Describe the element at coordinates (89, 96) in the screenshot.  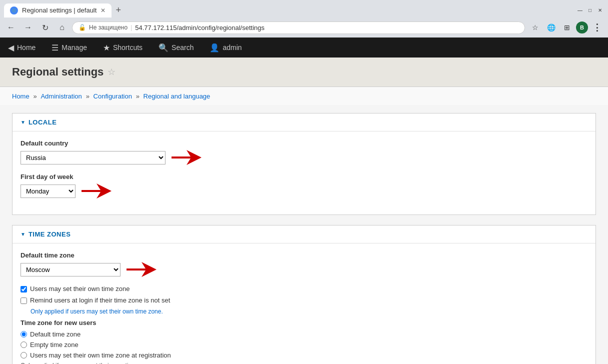
I see `breadcrumb-sep-2: »` at that location.